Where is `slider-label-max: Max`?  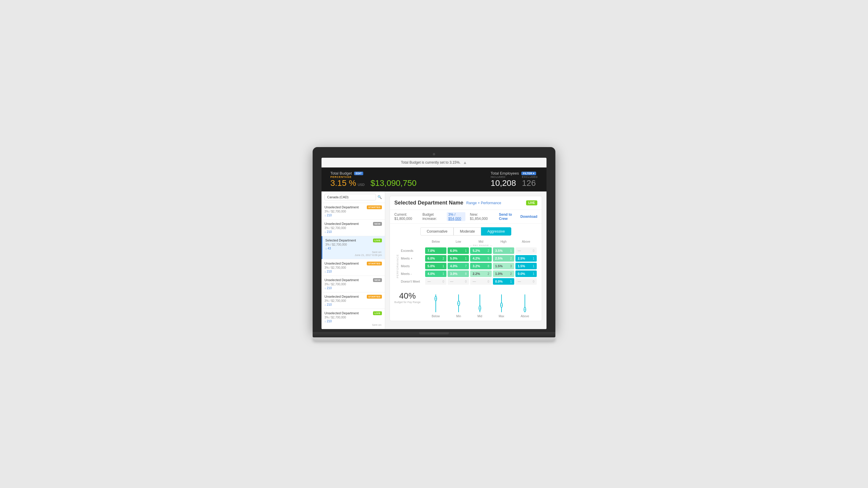 slider-label-max: Max is located at coordinates (501, 316).